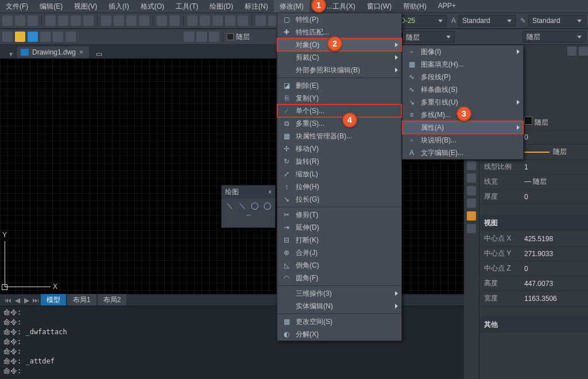  Describe the element at coordinates (249, 218) in the screenshot. I see `palette-tool-icon: ⌒` at that location.